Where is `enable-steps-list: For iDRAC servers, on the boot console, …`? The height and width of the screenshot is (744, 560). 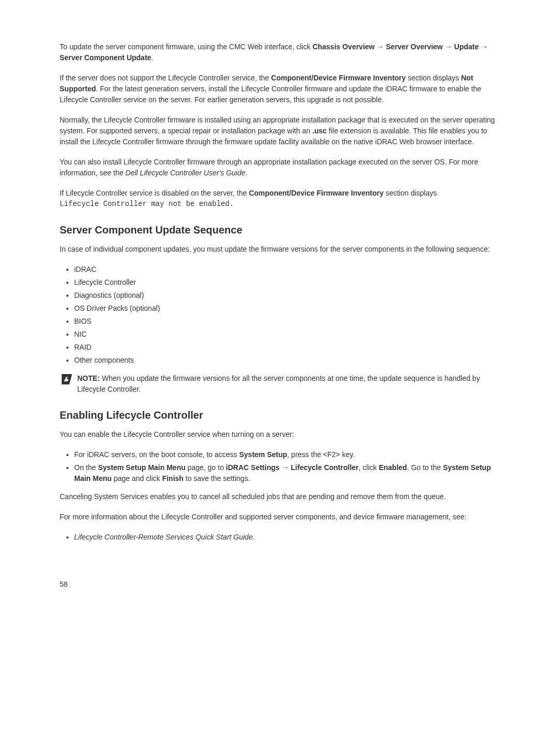 enable-steps-list: For iDRAC servers, on the boot console, … is located at coordinates (280, 467).